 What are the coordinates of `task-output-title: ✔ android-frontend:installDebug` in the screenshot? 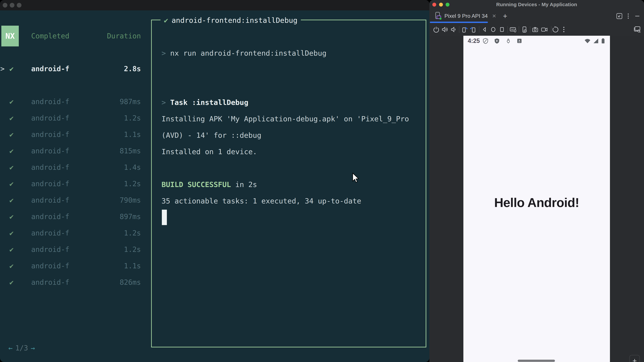 It's located at (230, 20).